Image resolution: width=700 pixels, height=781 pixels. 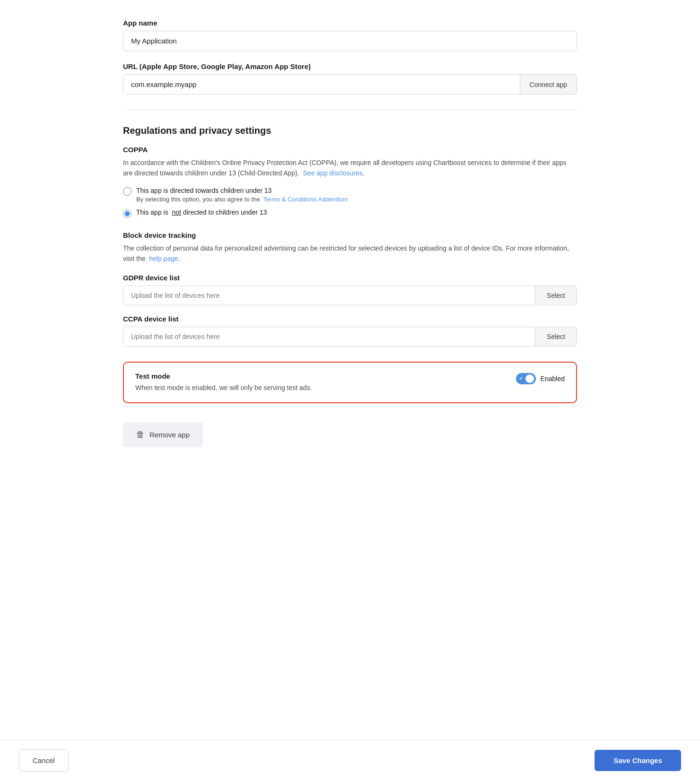 What do you see at coordinates (201, 212) in the screenshot?
I see `coppa-option2-label: This app is not directed to children und…` at bounding box center [201, 212].